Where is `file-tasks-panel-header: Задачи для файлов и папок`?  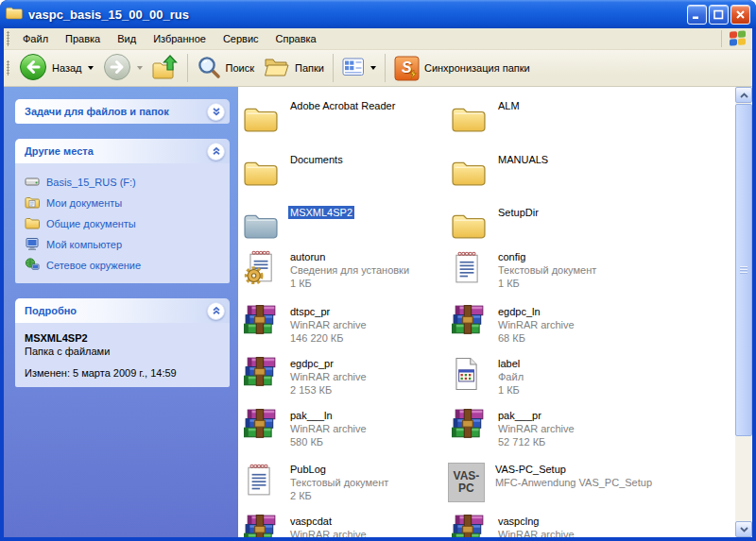
file-tasks-panel-header: Задачи для файлов и папок is located at coordinates (123, 111).